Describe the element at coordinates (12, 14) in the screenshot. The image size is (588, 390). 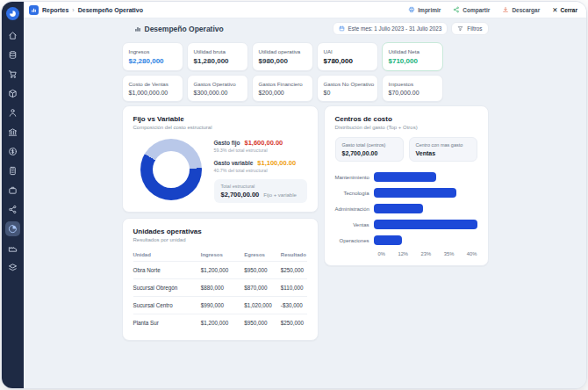
I see `app-logo` at that location.